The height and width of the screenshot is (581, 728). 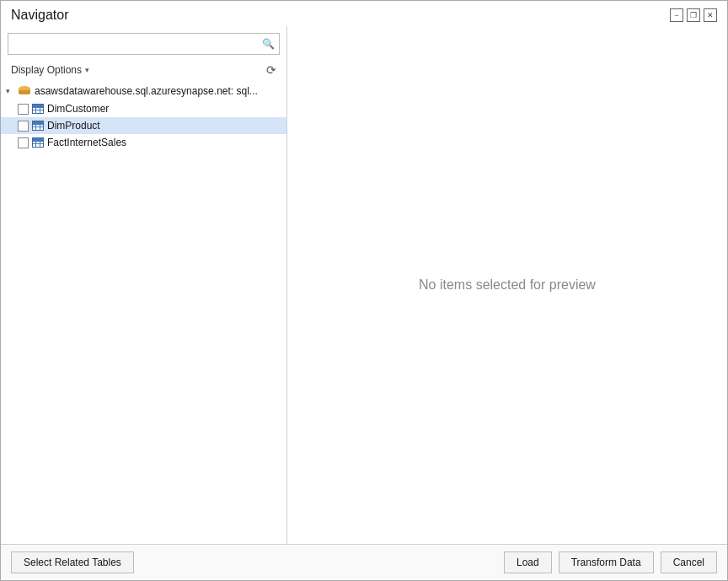 I want to click on chevron-down-icon: ▾, so click(x=88, y=70).